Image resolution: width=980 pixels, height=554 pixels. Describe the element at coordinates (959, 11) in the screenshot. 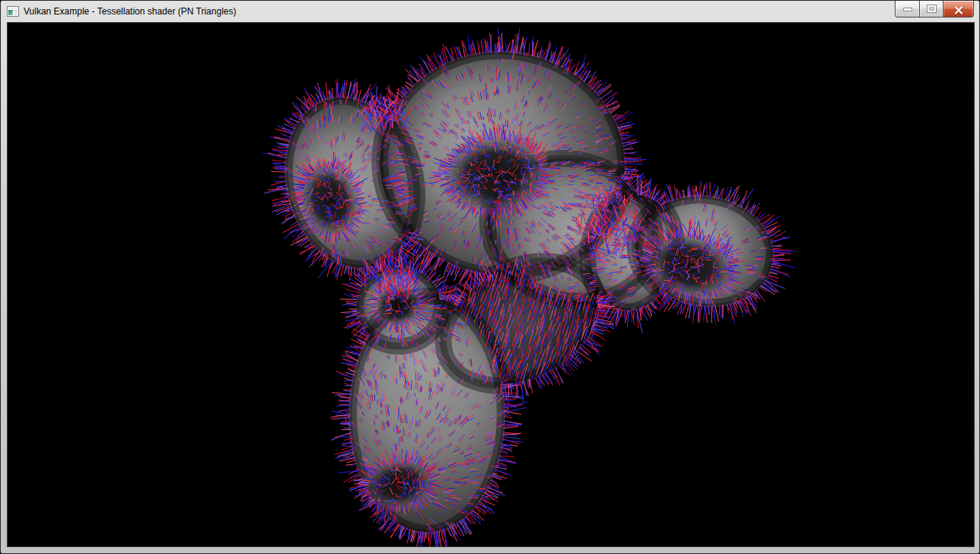

I see `close-x-icon` at that location.